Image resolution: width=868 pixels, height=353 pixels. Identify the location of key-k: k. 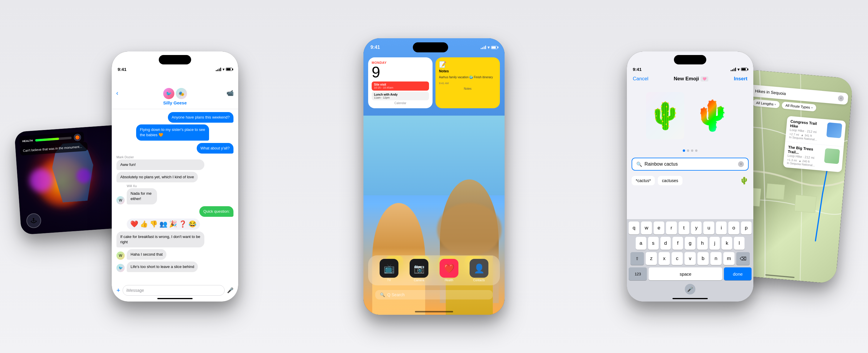
(727, 243).